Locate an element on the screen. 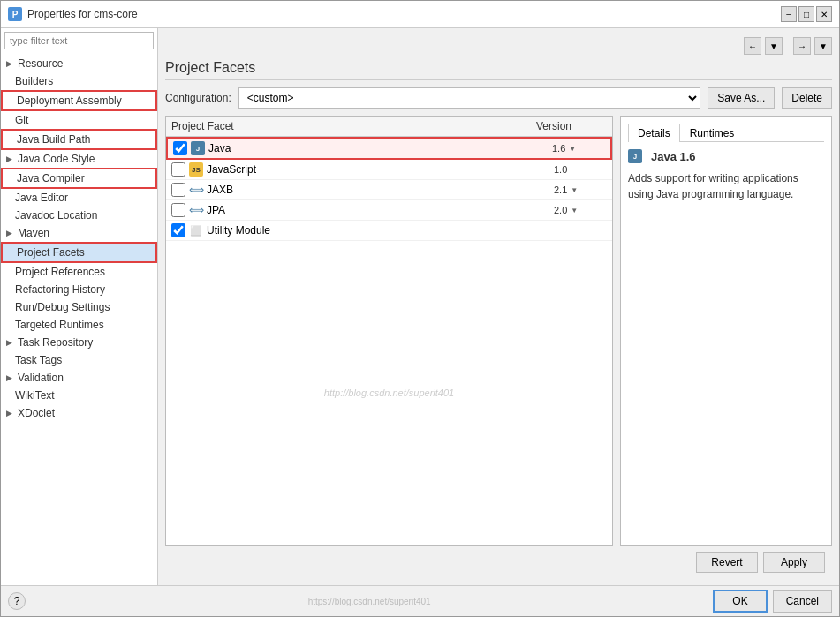 This screenshot has height=617, width=840. title-bar: P Properties for cms-core − □ ✕ is located at coordinates (420, 14).